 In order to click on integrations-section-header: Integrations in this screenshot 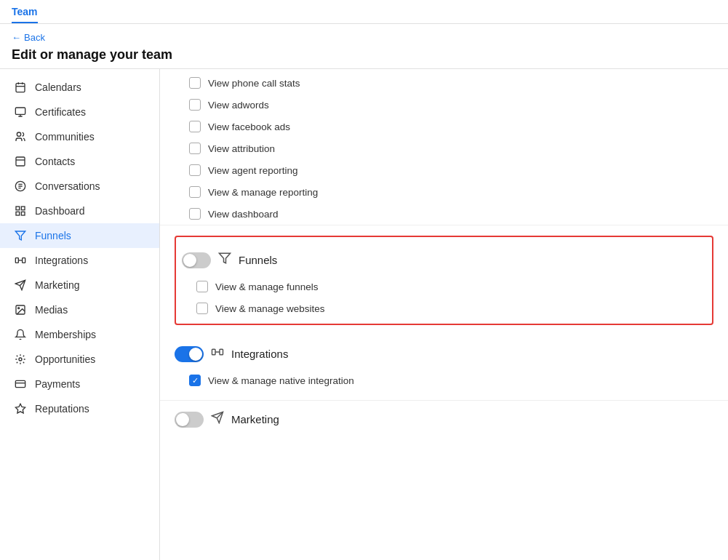, I will do `click(444, 352)`.